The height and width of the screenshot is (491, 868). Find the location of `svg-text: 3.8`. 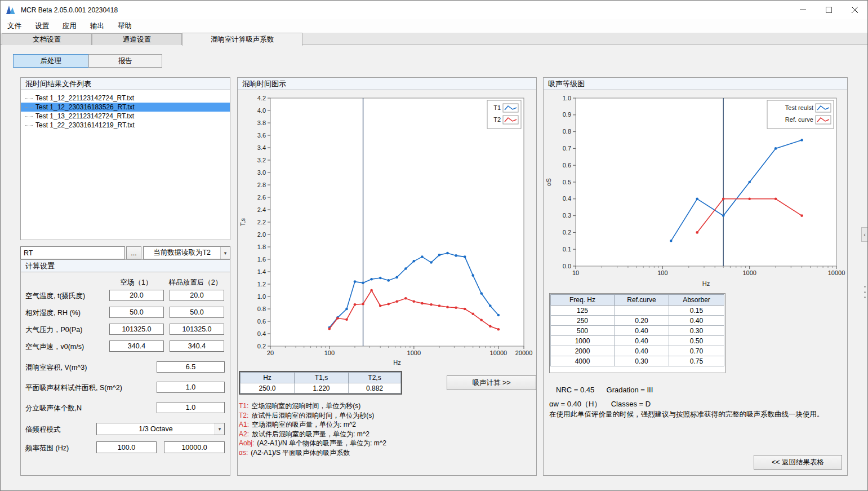

svg-text: 3.8 is located at coordinates (261, 123).